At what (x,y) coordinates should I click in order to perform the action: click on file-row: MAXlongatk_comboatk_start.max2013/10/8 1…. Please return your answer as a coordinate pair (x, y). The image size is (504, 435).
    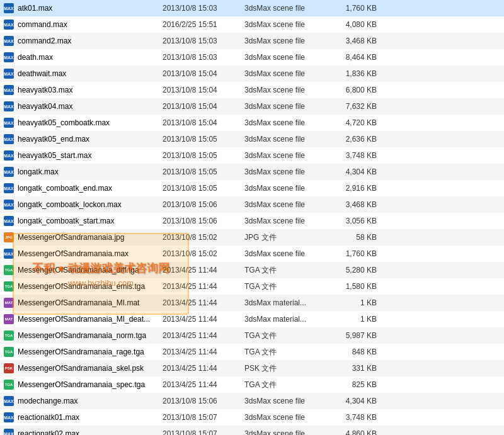
    Looking at the image, I should click on (252, 221).